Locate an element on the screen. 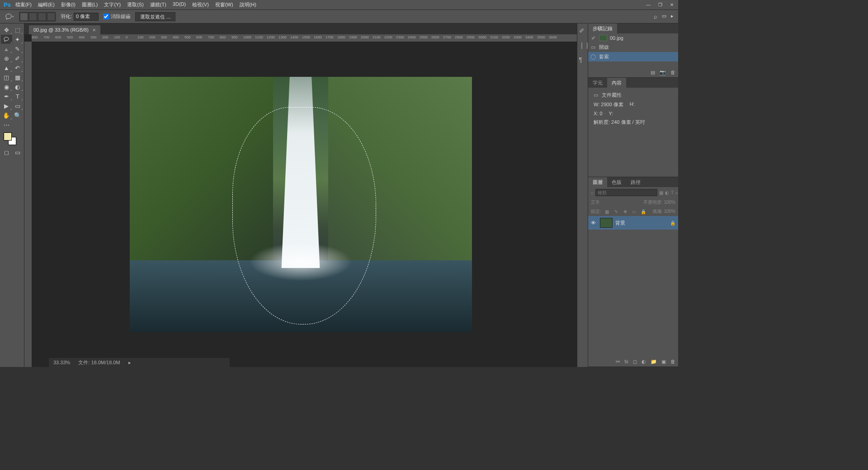 The image size is (868, 470). quickmask-toggle: ◻ is located at coordinates (6, 152).